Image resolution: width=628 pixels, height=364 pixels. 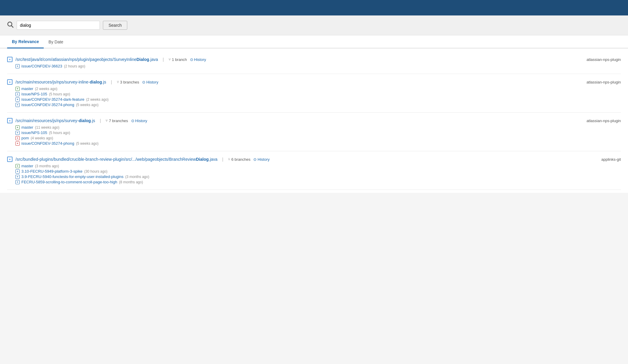 I want to click on branch-item: + master (11 weeks ago), so click(x=318, y=127).